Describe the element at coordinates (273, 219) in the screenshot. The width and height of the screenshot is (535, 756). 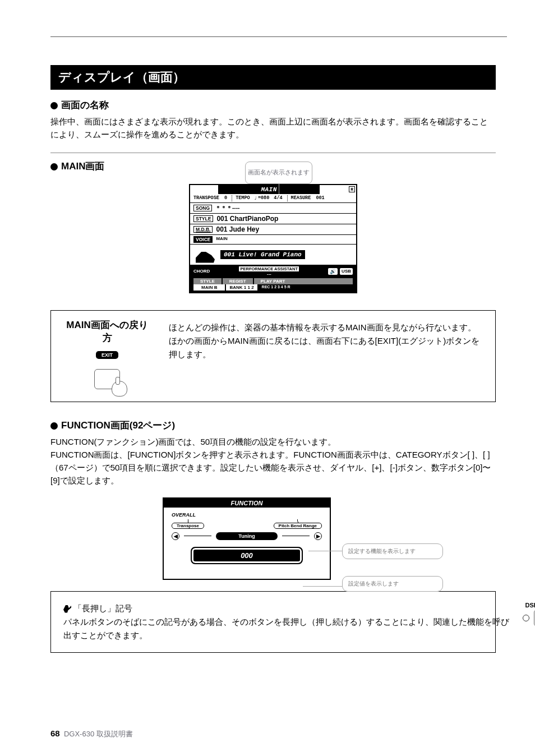
I see `lcd-style-row: STYLE 001 ChartPianoPop` at that location.